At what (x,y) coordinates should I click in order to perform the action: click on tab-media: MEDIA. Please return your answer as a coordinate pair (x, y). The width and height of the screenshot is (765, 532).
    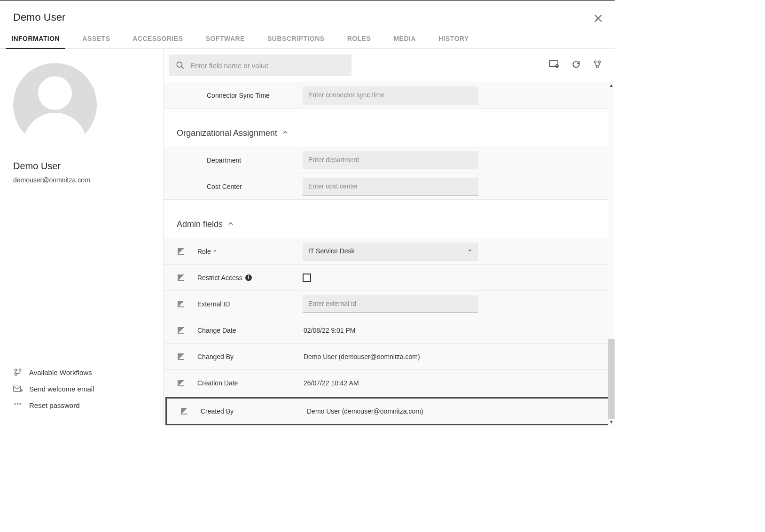
    Looking at the image, I should click on (405, 39).